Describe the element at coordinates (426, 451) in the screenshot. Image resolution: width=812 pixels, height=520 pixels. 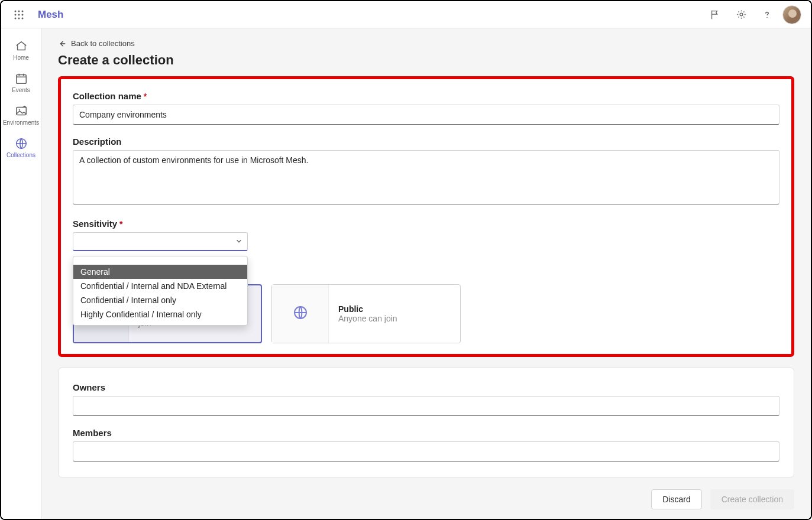
I see `members-input` at that location.